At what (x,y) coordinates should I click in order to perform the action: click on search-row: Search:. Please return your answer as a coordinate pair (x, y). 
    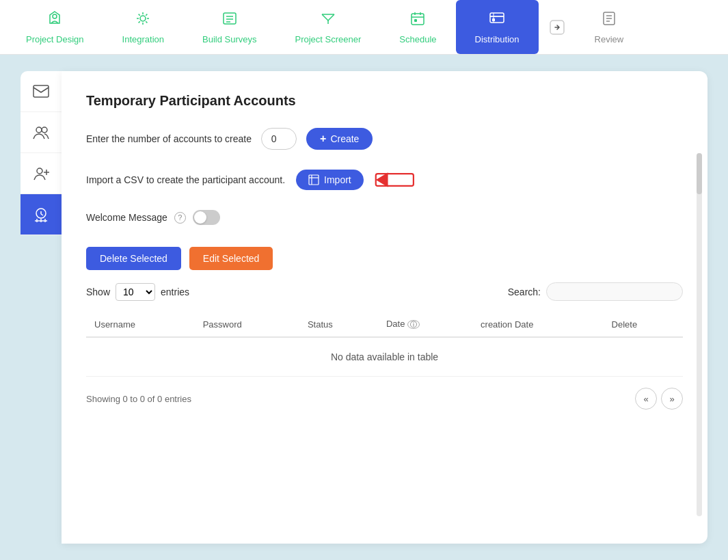
    Looking at the image, I should click on (595, 291).